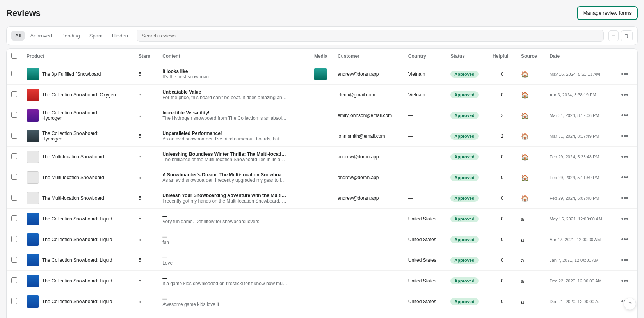 Image resolution: width=644 pixels, height=318 pixels. I want to click on select-all-checkbox, so click(14, 55).